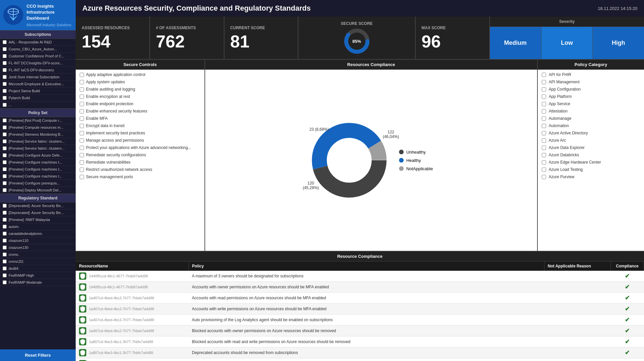 This screenshot has width=644, height=361. I want to click on policy-category-item: App Platform, so click(591, 97).